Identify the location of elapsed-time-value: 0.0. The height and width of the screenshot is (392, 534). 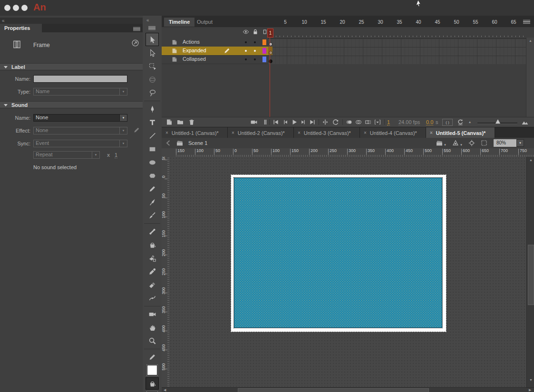
(430, 123).